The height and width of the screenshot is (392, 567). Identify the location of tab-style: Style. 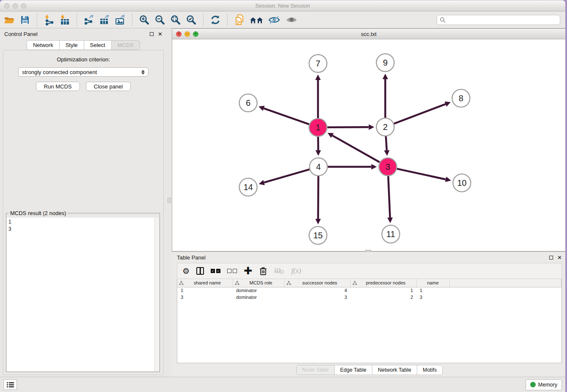
(72, 45).